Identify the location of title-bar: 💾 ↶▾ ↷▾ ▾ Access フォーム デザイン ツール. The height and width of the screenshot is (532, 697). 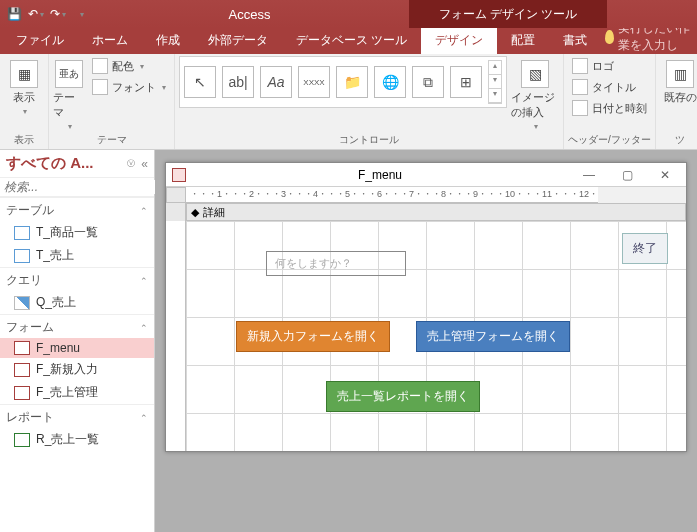
(348, 14).